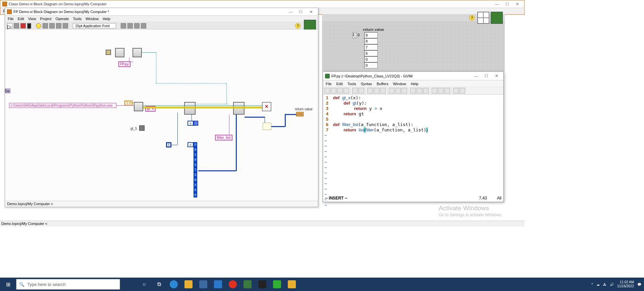 The height and width of the screenshot is (291, 644). What do you see at coordinates (108, 52) in the screenshot?
I see `vi-ref-node` at bounding box center [108, 52].